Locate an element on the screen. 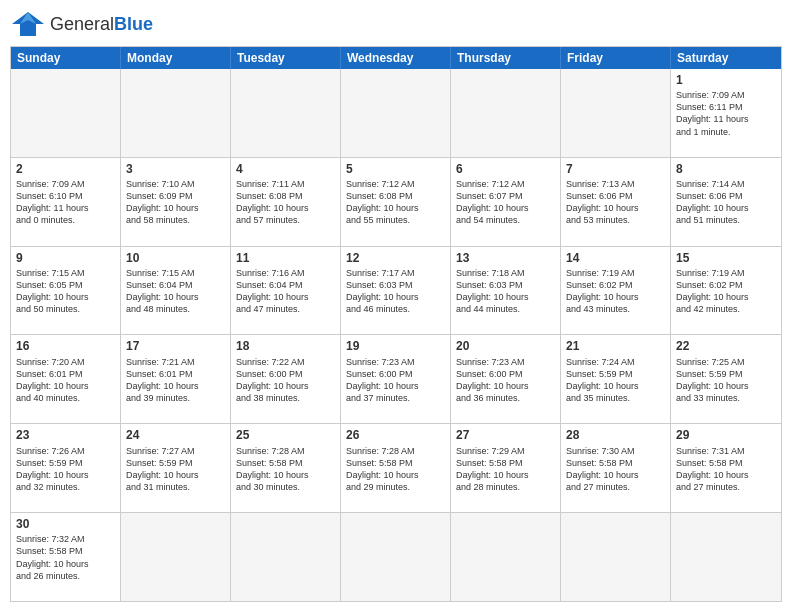 The image size is (792, 612). day-cell-26: 26Sunrise: 7:28 AM Sunset: 5:58 PM Dayli… is located at coordinates (396, 468).